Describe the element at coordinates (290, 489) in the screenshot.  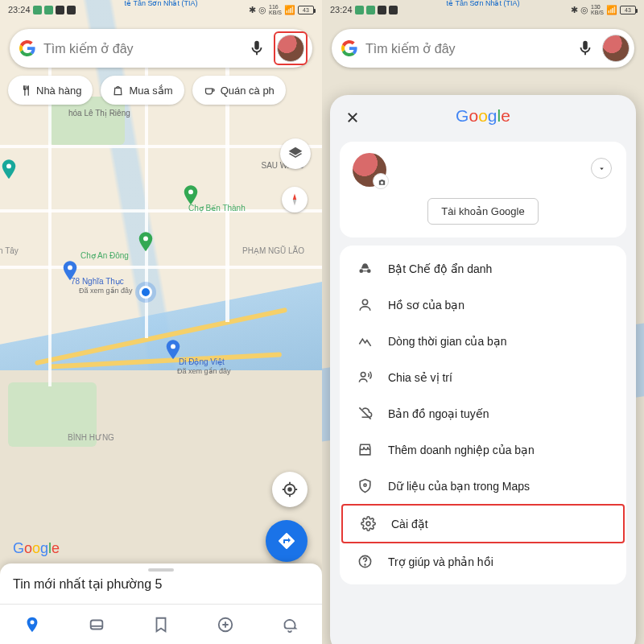
I see `my-location-button` at that location.